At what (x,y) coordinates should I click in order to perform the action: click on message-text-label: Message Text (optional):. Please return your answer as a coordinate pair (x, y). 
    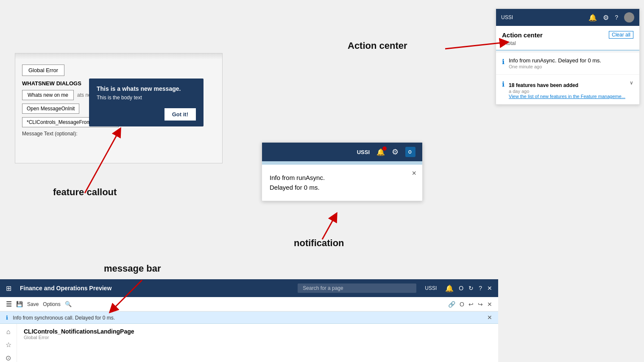
    Looking at the image, I should click on (119, 134).